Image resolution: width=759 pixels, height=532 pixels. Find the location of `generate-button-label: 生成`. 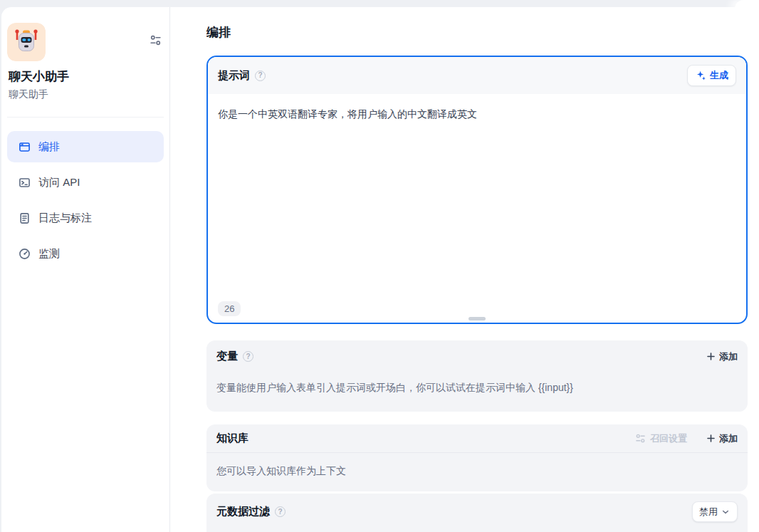

generate-button-label: 生成 is located at coordinates (719, 75).